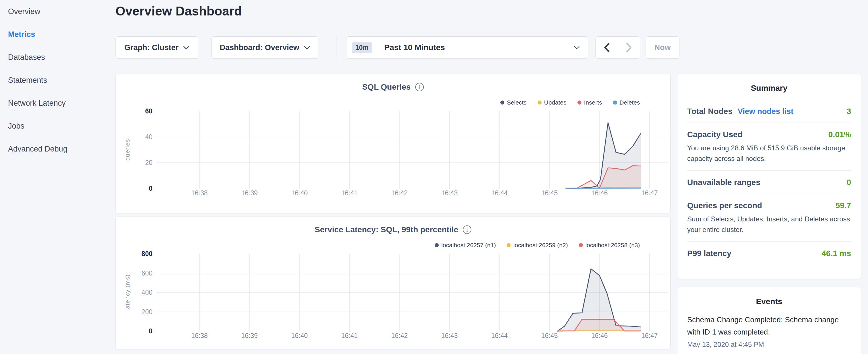 Image resolution: width=868 pixels, height=354 pixels. What do you see at coordinates (186, 48) in the screenshot?
I see `chevron-down-icon` at bounding box center [186, 48].